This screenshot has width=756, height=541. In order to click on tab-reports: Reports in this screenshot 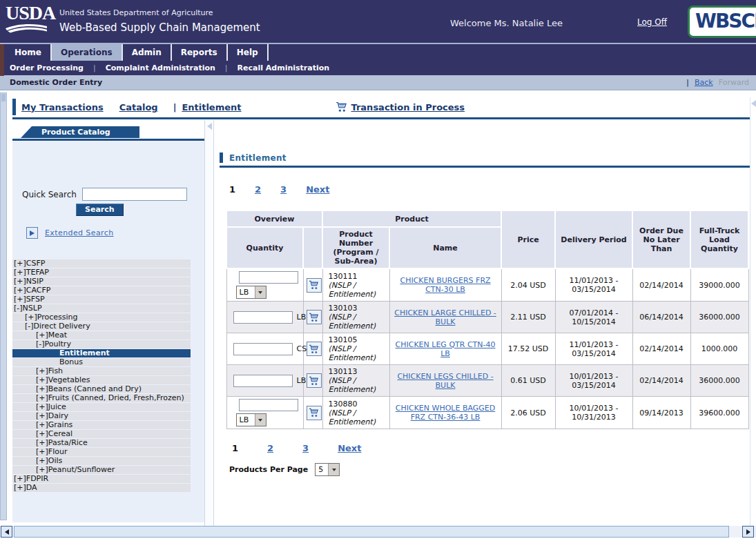, I will do `click(200, 52)`.